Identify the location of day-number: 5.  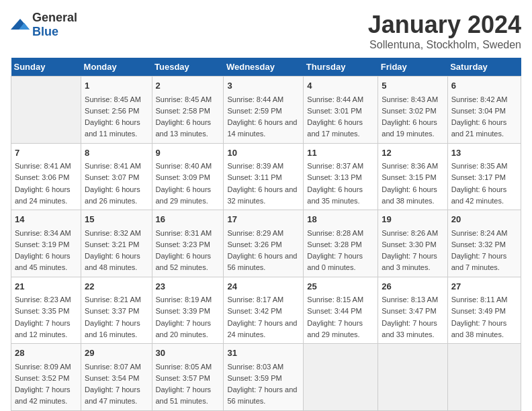
(412, 86).